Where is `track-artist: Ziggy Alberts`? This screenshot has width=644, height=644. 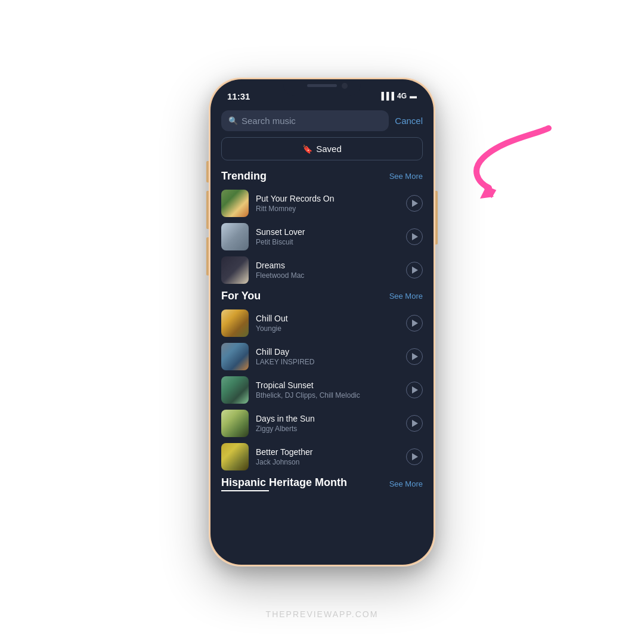 track-artist: Ziggy Alberts is located at coordinates (327, 429).